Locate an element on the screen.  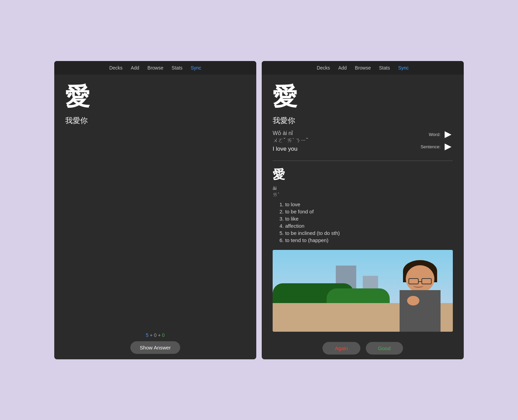
right-nav-sync: Sync is located at coordinates (403, 68).